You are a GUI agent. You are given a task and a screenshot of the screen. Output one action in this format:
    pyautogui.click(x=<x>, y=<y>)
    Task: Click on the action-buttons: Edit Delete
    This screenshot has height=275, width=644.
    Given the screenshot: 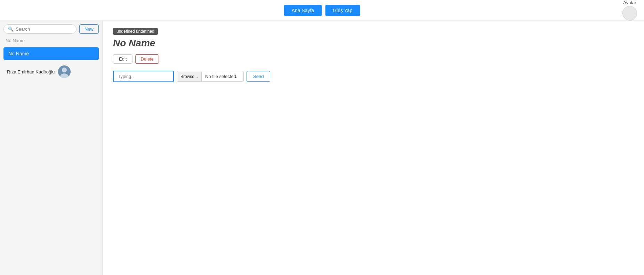 What is the action you would take?
    pyautogui.click(x=373, y=59)
    